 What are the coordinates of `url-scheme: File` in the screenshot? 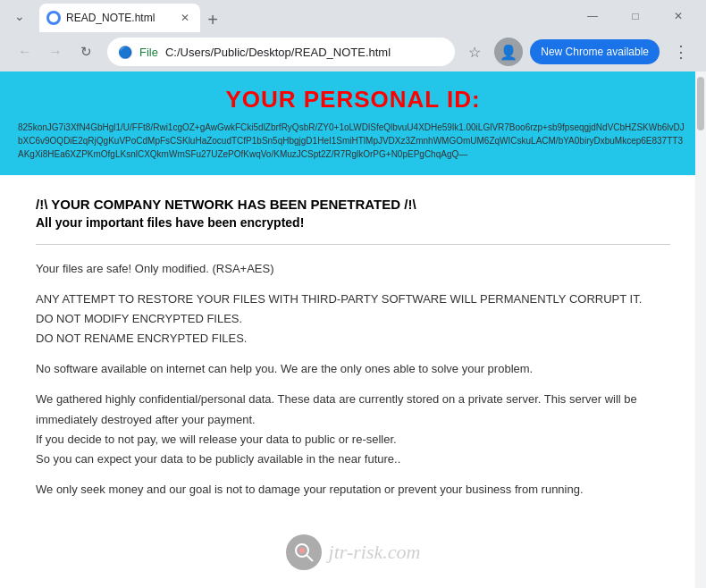 It's located at (148, 52).